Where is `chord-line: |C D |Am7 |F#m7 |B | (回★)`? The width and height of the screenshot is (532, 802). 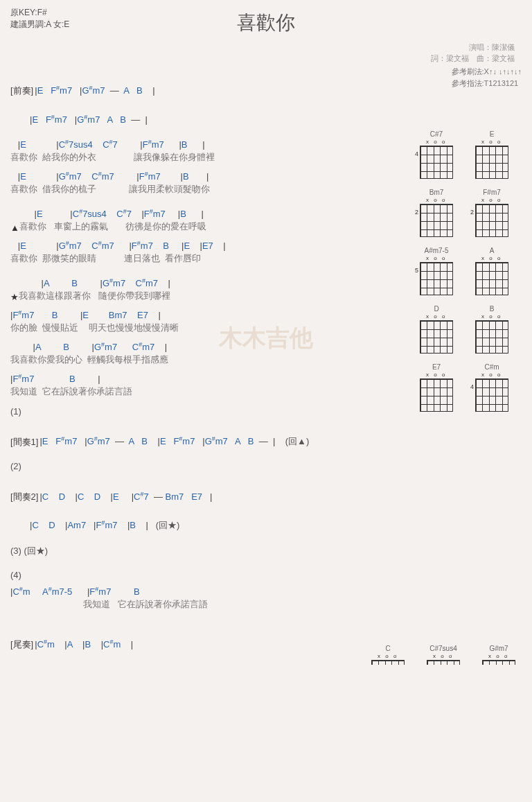
chord-line: |C D |Am7 |F#m7 |B | (回★) is located at coordinates (105, 525).